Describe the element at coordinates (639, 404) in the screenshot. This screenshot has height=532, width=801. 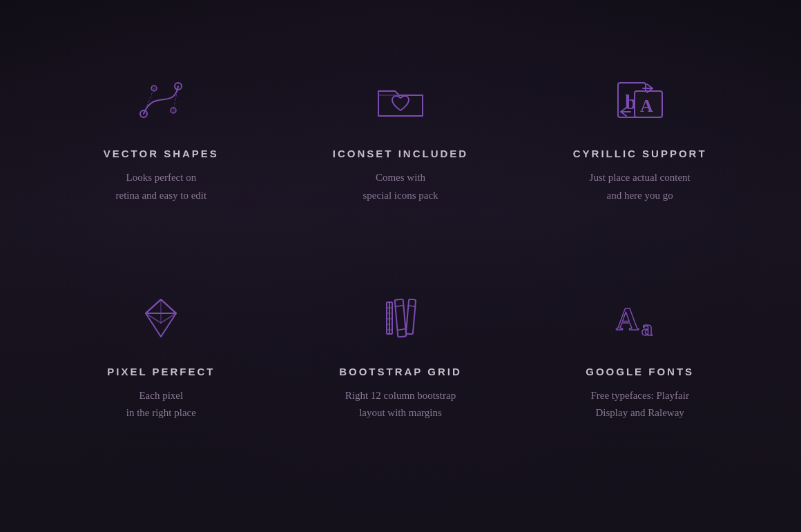
I see `google-fonts-desc: Free typefaces: Playfair Display and Ral…` at that location.